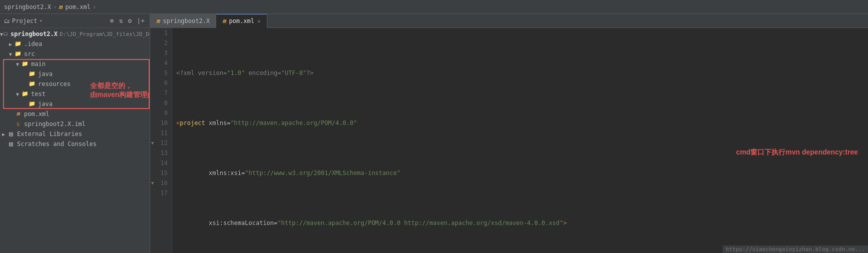 The width and height of the screenshot is (868, 253). Describe the element at coordinates (25, 64) in the screenshot. I see `folder-icon-main: 📁` at that location.